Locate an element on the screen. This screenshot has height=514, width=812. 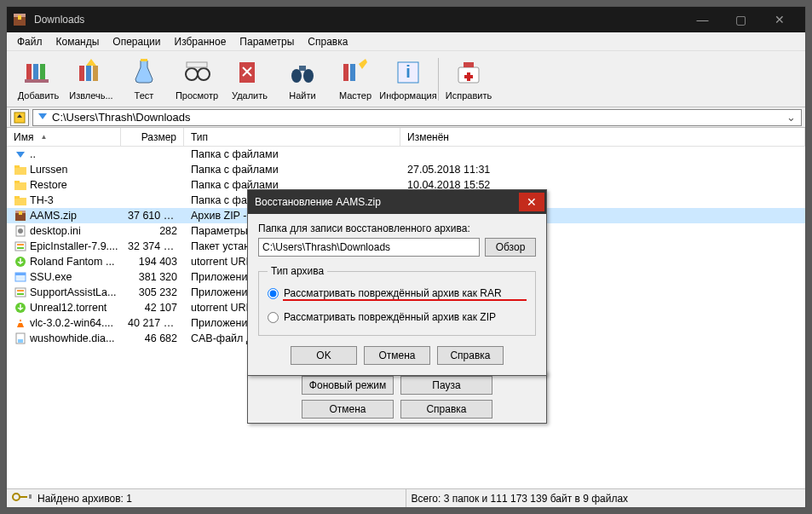
radio-rar-row: Рассматривать повреждённый архив как RAR is located at coordinates (397, 293).